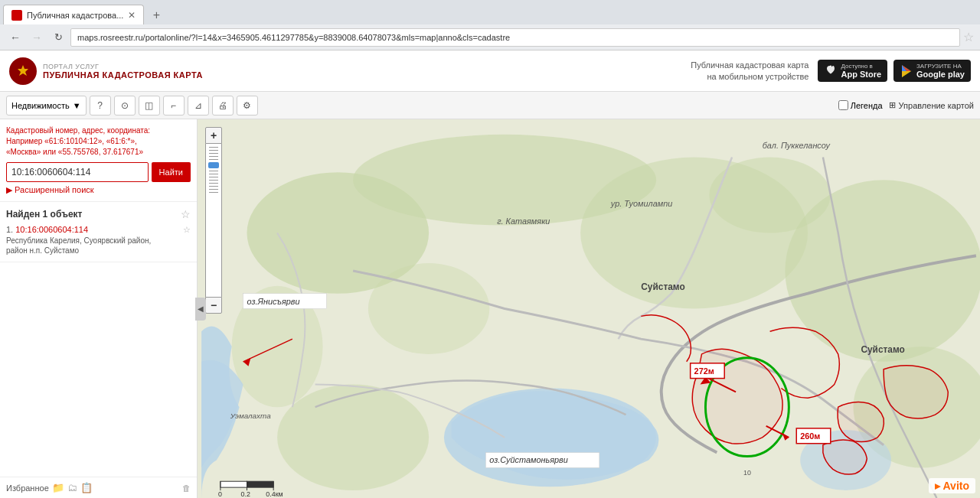 Image resolution: width=980 pixels, height=498 pixels. Describe the element at coordinates (58, 37) in the screenshot. I see `refresh-button: ↻` at that location.